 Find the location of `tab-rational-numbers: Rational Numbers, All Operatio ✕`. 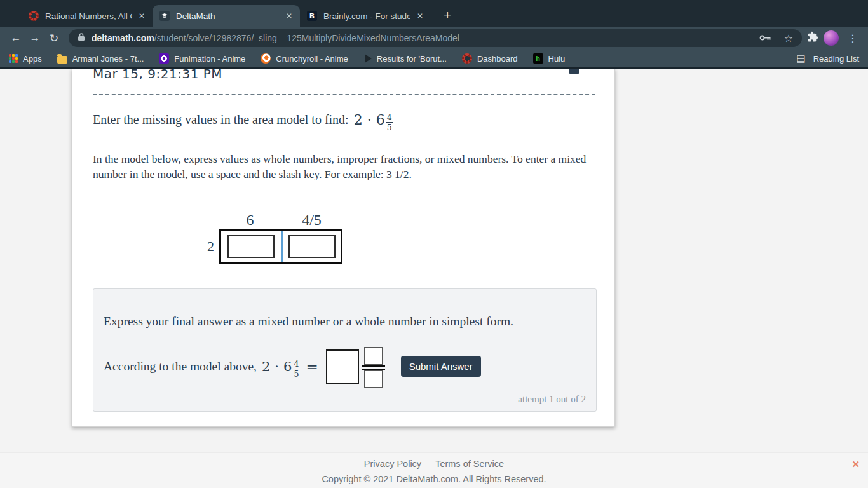

tab-rational-numbers: Rational Numbers, All Operatio ✕ is located at coordinates (87, 16).